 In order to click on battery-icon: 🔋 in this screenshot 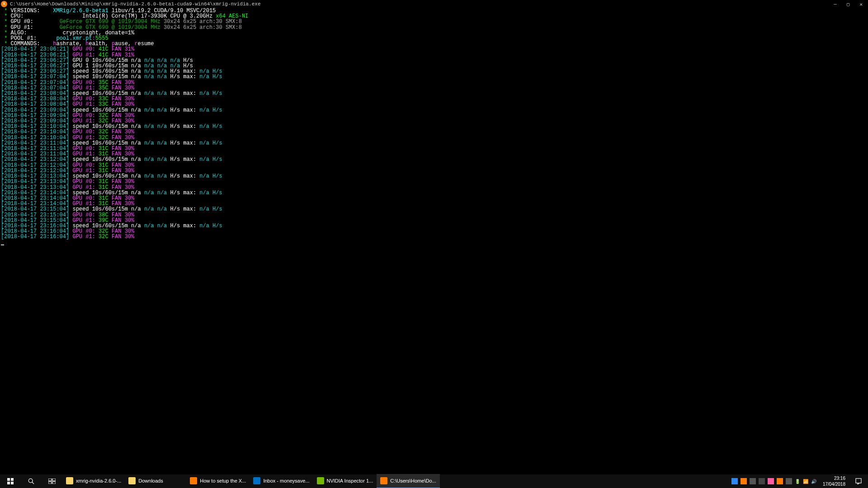, I will do `click(797, 482)`.